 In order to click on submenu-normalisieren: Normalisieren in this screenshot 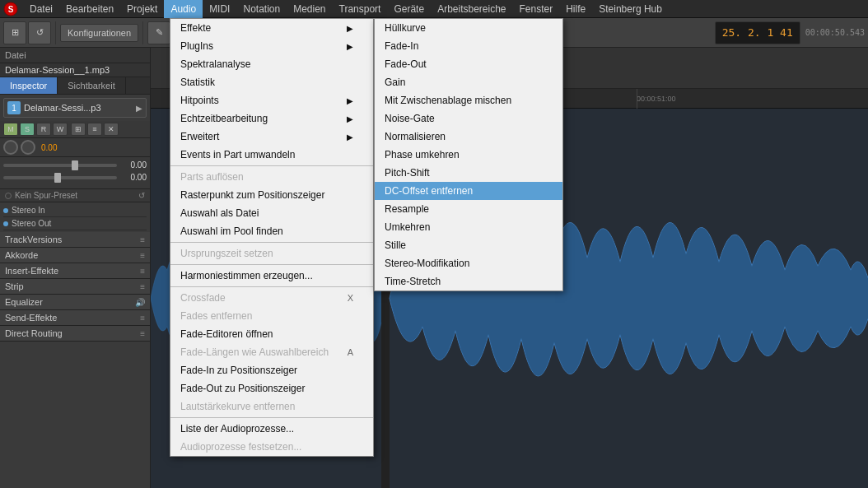, I will do `click(469, 137)`.